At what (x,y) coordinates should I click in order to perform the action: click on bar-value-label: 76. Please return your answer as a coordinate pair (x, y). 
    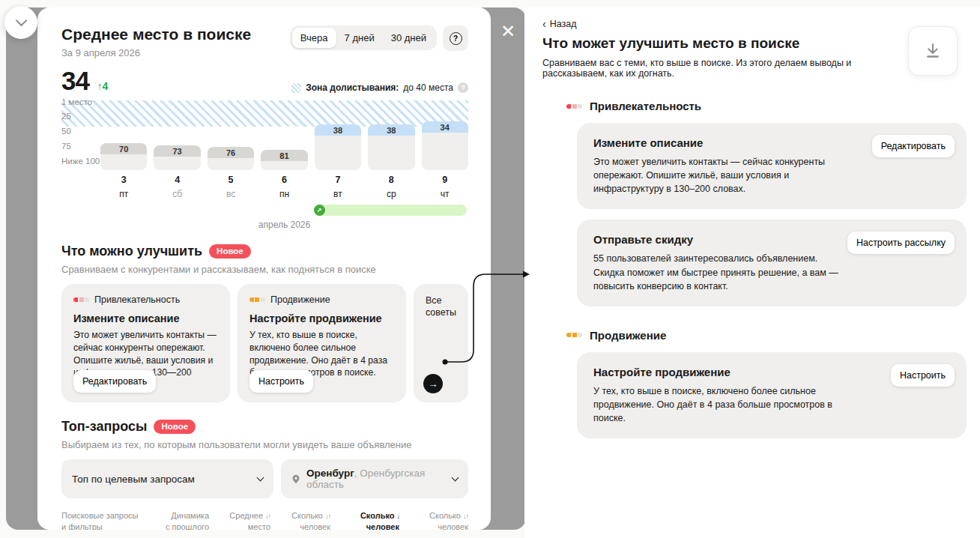
    Looking at the image, I should click on (231, 153).